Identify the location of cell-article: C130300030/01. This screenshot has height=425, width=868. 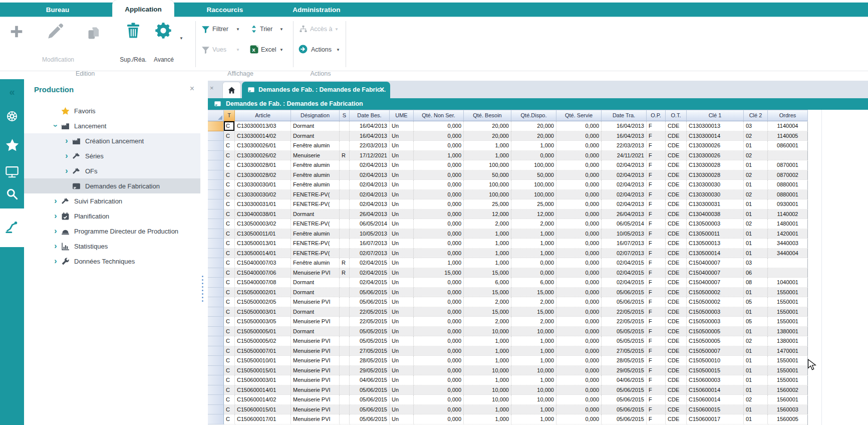
(263, 185).